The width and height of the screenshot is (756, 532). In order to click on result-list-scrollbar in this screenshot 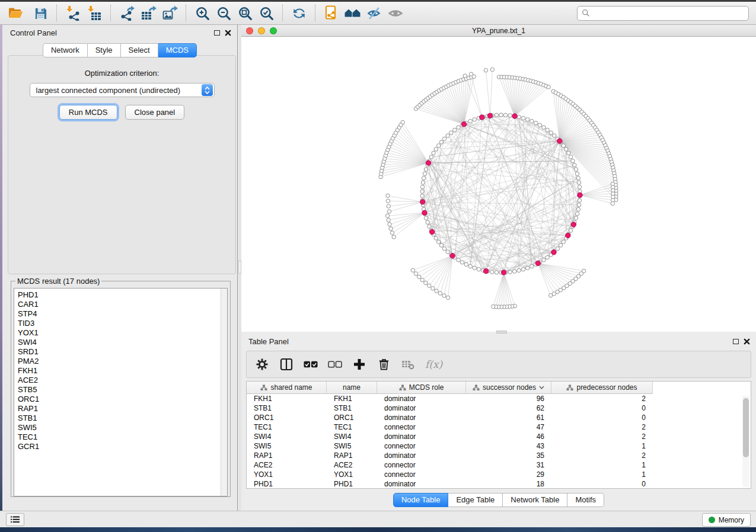, I will do `click(224, 392)`.